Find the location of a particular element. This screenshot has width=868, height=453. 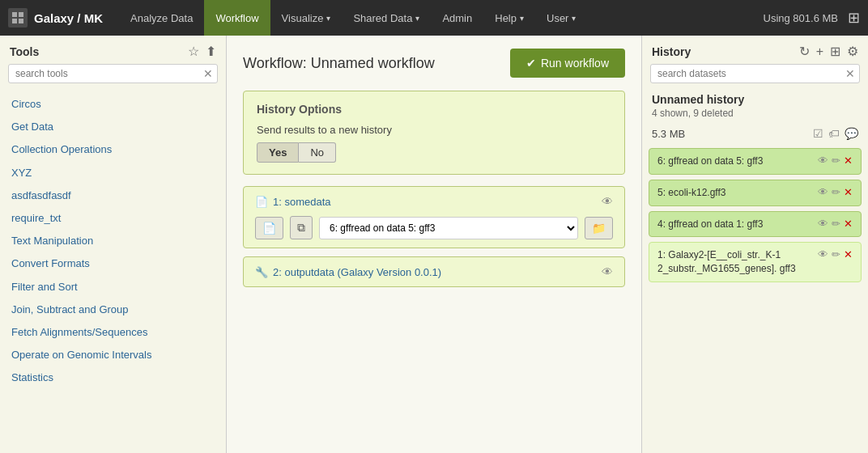

clear-datasets-icon: ✕ is located at coordinates (850, 74).